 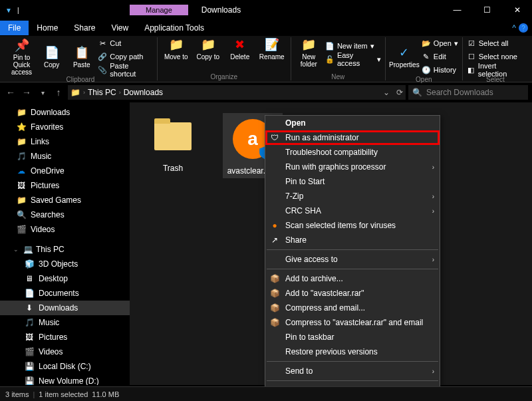 I want to click on copyto-button: 📁Copy to, so click(x=208, y=49).